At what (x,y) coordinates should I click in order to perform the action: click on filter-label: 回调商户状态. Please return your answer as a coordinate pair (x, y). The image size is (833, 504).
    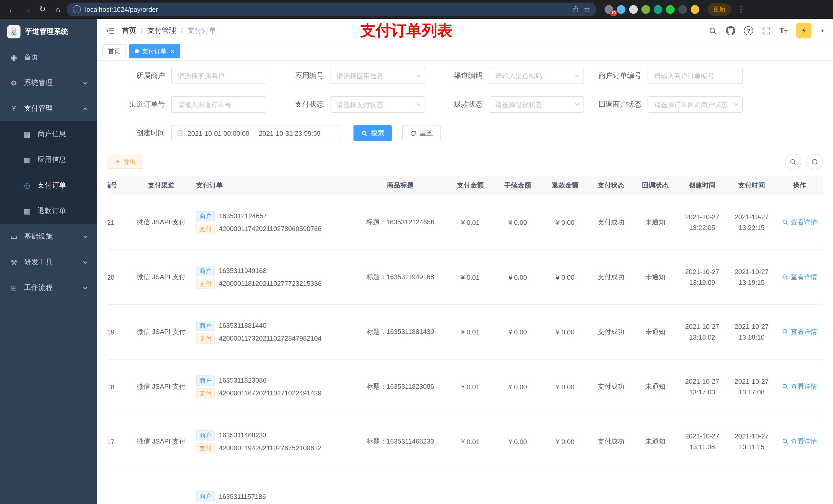
    Looking at the image, I should click on (616, 104).